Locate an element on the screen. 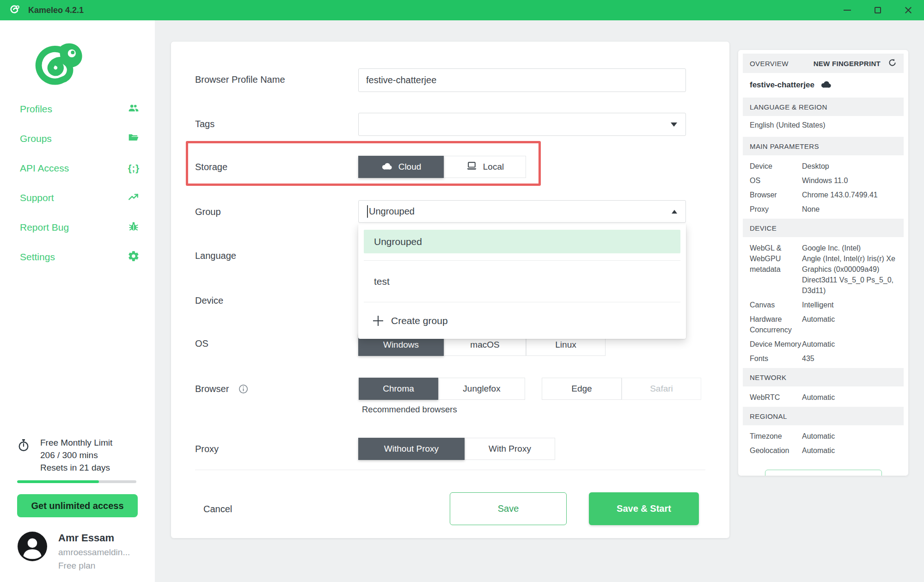  group-option-test: test is located at coordinates (522, 281).